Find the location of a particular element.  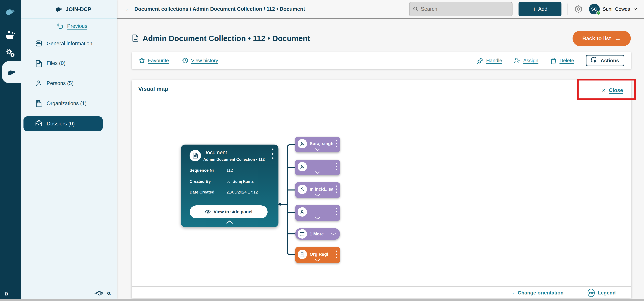

page-title: Admin Document Collection • 112 • Docume… is located at coordinates (226, 38).